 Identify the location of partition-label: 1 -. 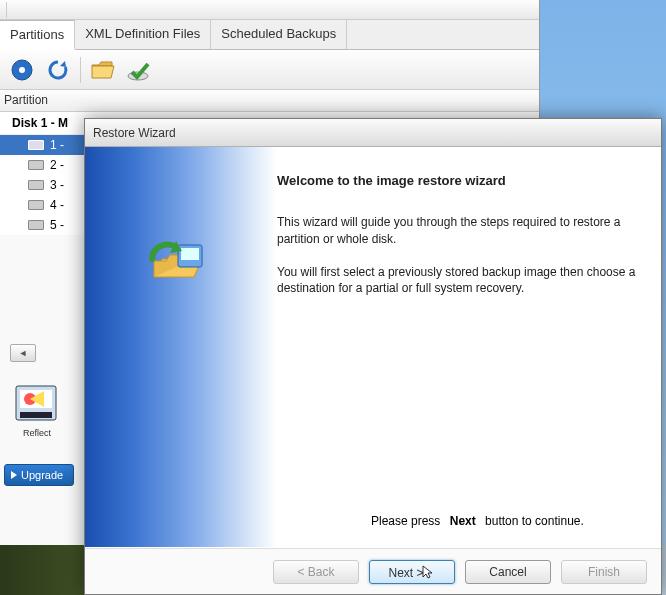
(57, 145).